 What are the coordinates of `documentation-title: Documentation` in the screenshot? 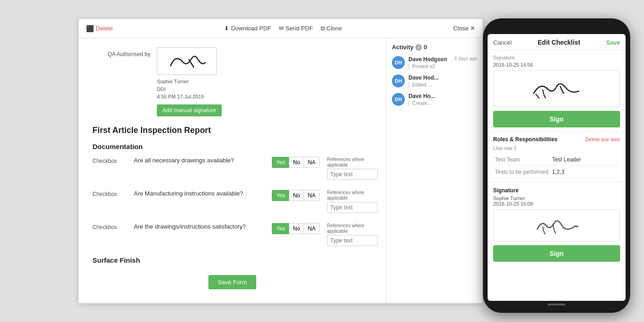 It's located at (232, 146).